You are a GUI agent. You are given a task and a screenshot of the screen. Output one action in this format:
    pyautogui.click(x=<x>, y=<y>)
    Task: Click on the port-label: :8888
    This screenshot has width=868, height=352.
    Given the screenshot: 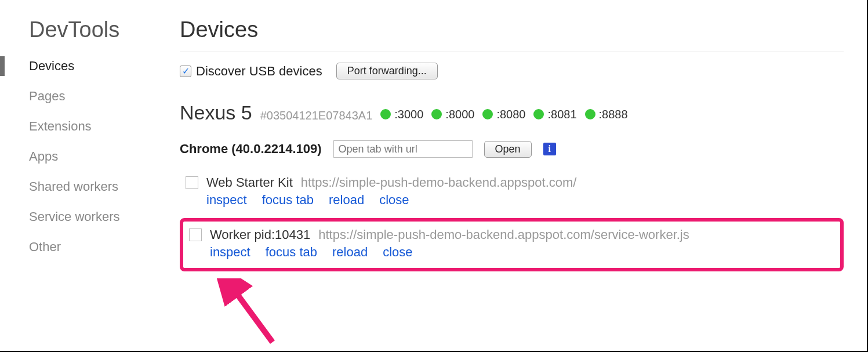 What is the action you would take?
    pyautogui.click(x=613, y=115)
    